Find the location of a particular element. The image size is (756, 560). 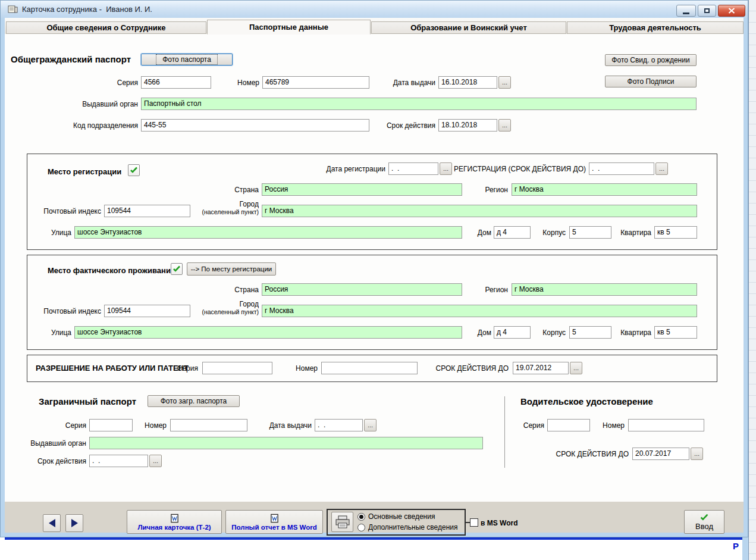

driver-license-number-label: Номер is located at coordinates (607, 426).